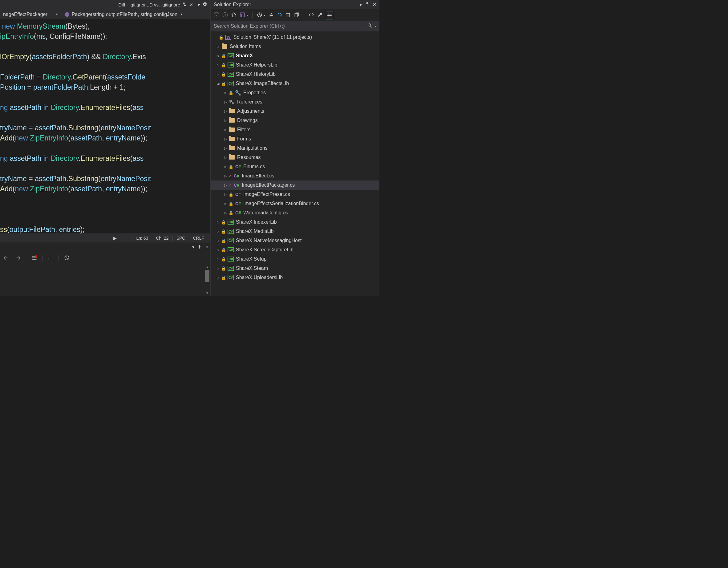 Image resolution: width=728 pixels, height=568 pixels. What do you see at coordinates (191, 5) in the screenshot?
I see `close-tab-icon: ✕` at bounding box center [191, 5].